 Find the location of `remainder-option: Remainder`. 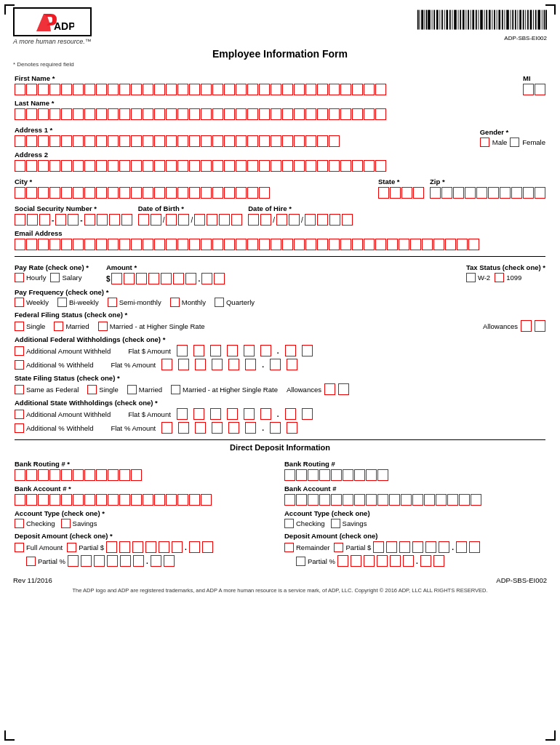

remainder-option: Remainder is located at coordinates (307, 547).